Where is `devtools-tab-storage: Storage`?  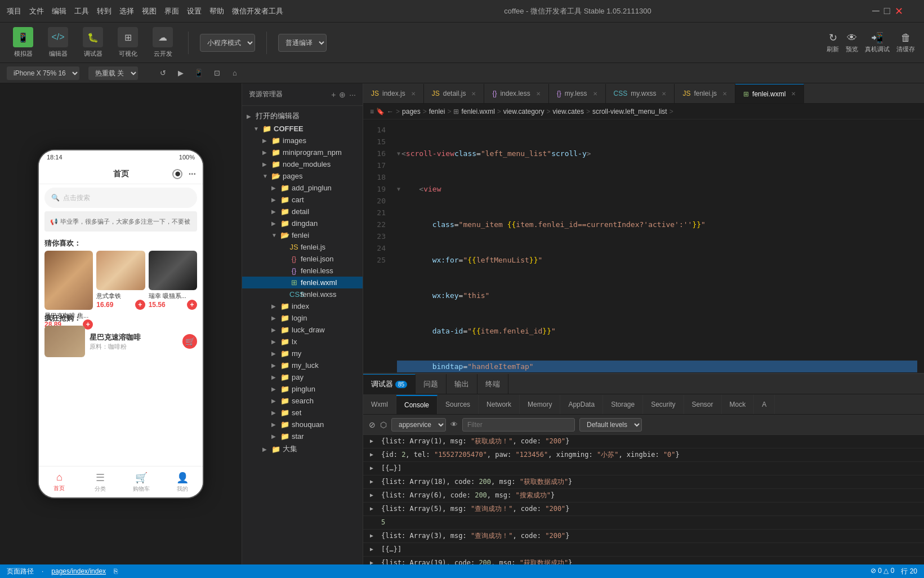
devtools-tab-storage: Storage is located at coordinates (623, 404).